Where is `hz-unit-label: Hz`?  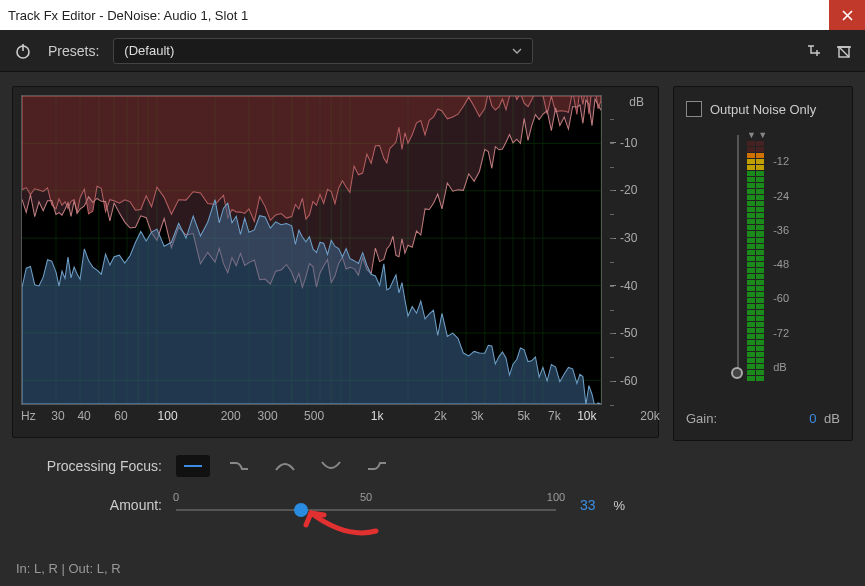
hz-unit-label: Hz is located at coordinates (28, 416).